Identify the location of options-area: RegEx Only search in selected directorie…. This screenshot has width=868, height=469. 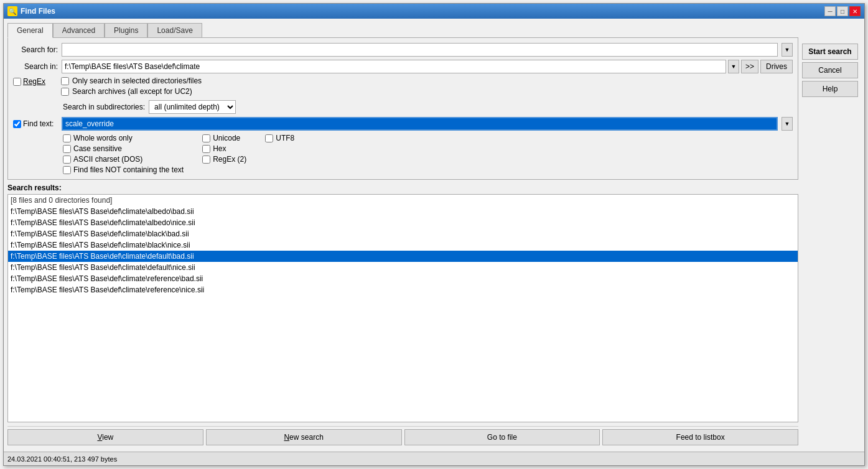
(403, 87).